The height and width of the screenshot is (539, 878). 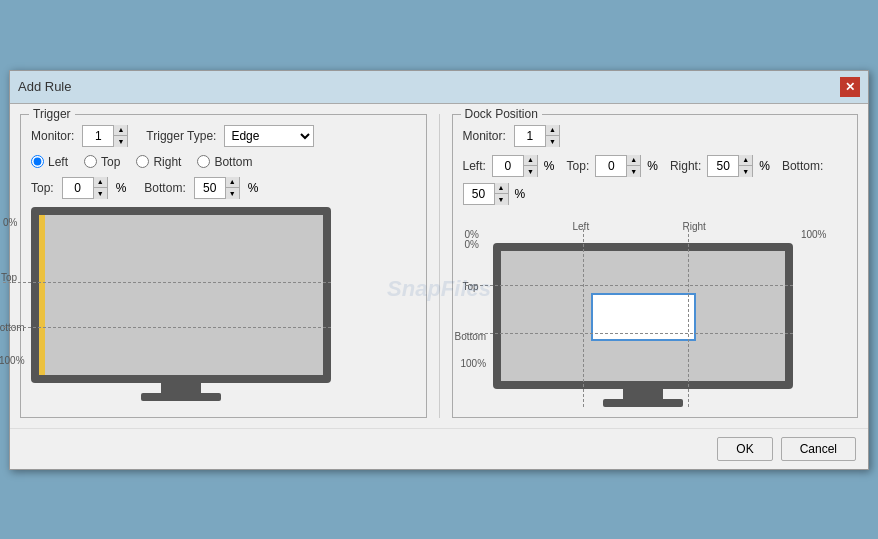 I want to click on dock-label-top: Top, so click(x=471, y=286).